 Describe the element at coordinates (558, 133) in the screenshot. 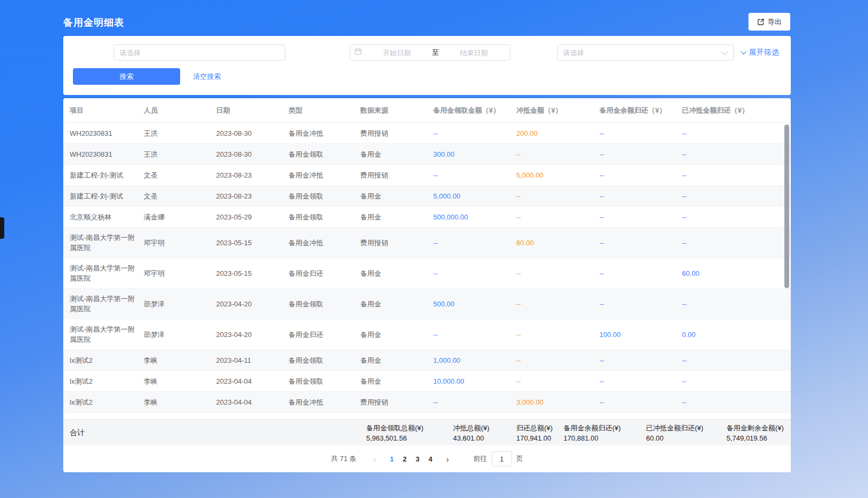

I see `cell-offset-amount: 200.00` at that location.